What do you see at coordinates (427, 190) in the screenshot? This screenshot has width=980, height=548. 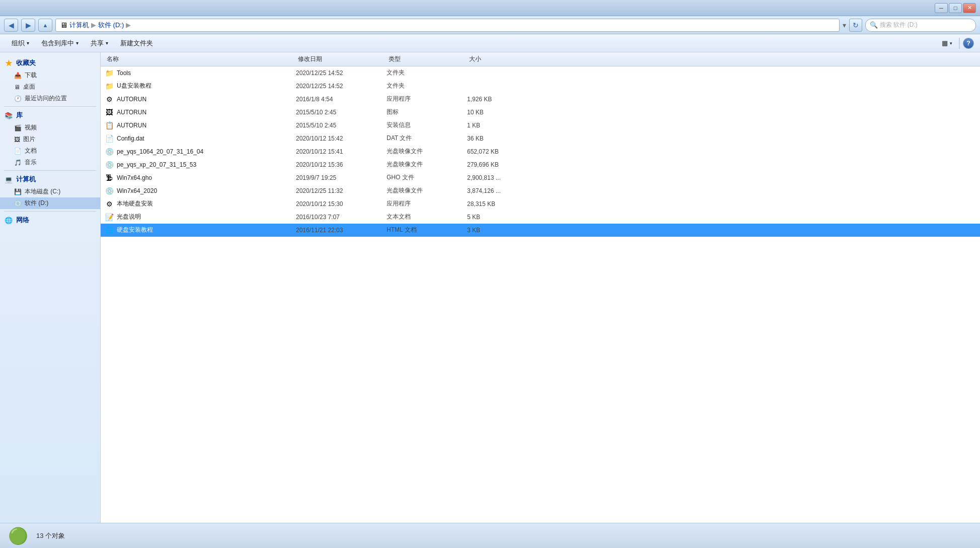 I see `file-type-9: 光盘映像文件` at bounding box center [427, 190].